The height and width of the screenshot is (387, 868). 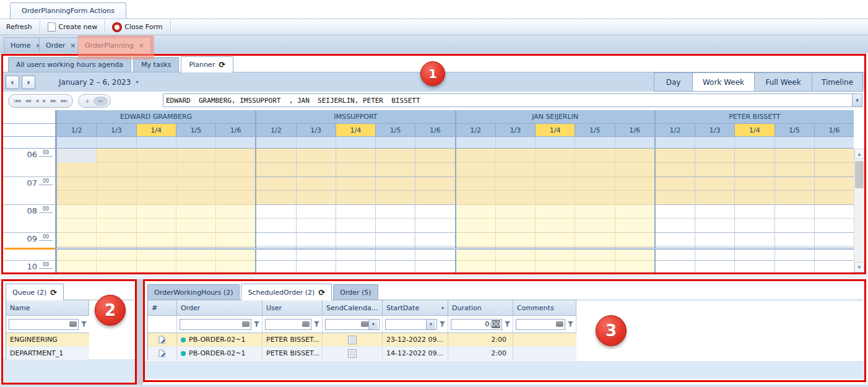 I want to click on queue-row: ENGINEERING, so click(x=48, y=340).